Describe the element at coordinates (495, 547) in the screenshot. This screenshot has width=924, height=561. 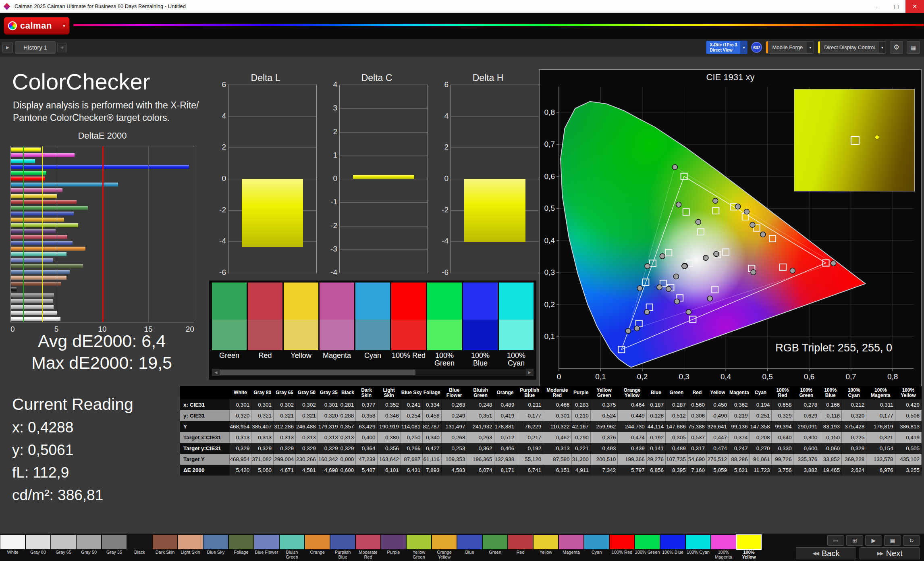
I see `patch-button: Green` at that location.